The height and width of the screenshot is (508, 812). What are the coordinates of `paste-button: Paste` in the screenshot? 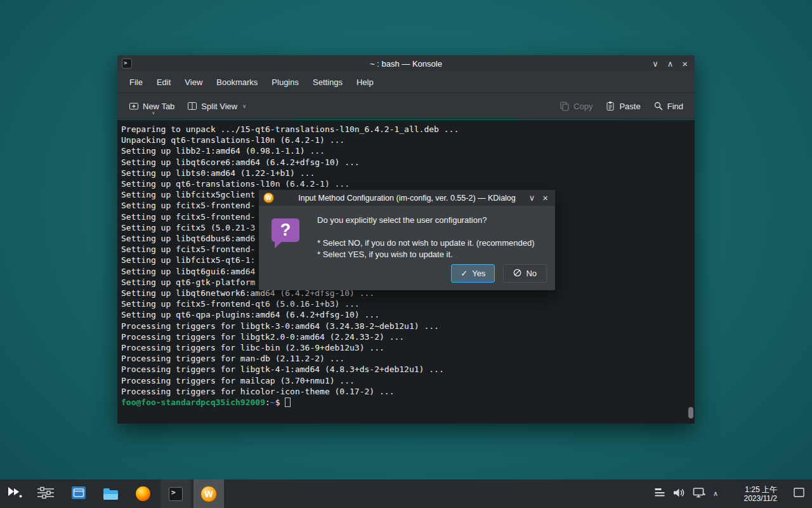 It's located at (623, 106).